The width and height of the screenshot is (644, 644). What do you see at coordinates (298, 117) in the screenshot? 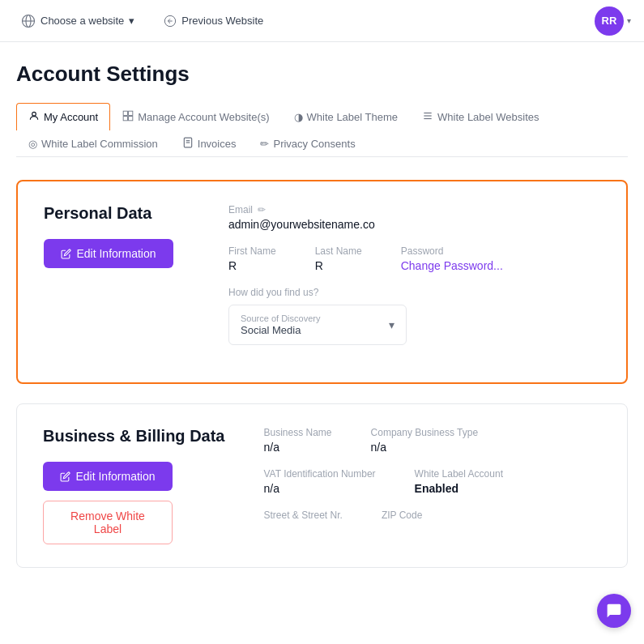
I see `white-label-theme-icon: ◑` at bounding box center [298, 117].